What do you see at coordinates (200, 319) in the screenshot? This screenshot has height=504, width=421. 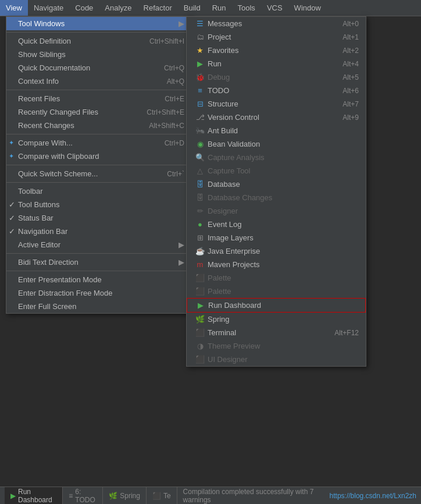 I see `spring-icon: 🌿` at bounding box center [200, 319].